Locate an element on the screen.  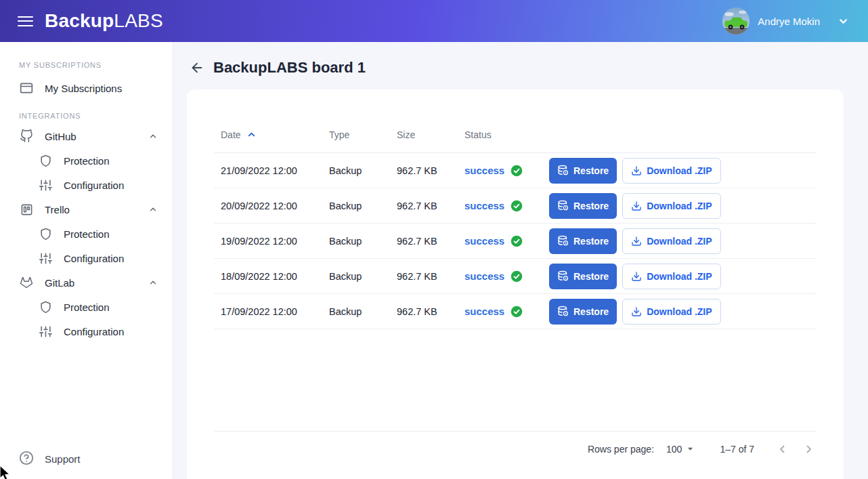
sidebar-item-github-protection: Protection is located at coordinates (87, 161).